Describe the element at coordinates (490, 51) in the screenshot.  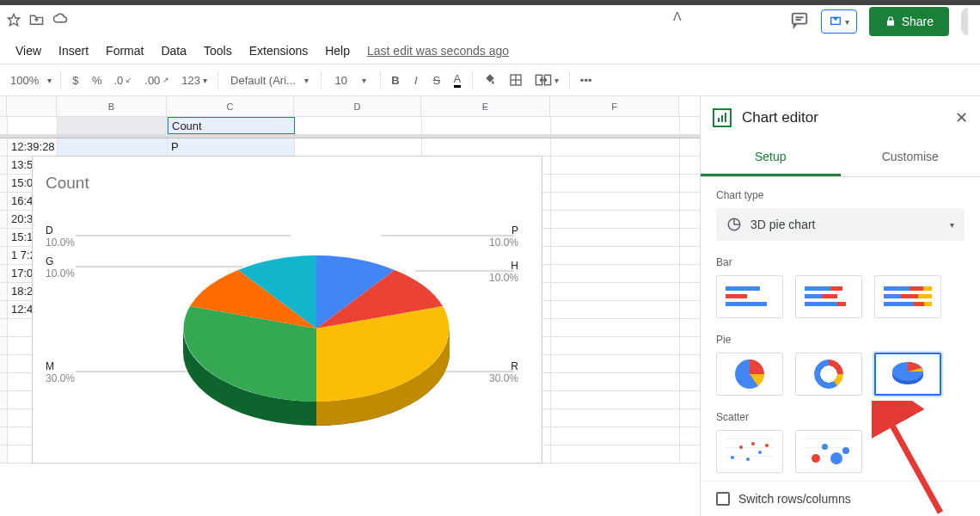
I see `menu-bar: View Insert Format Data Tools Extensions…` at that location.